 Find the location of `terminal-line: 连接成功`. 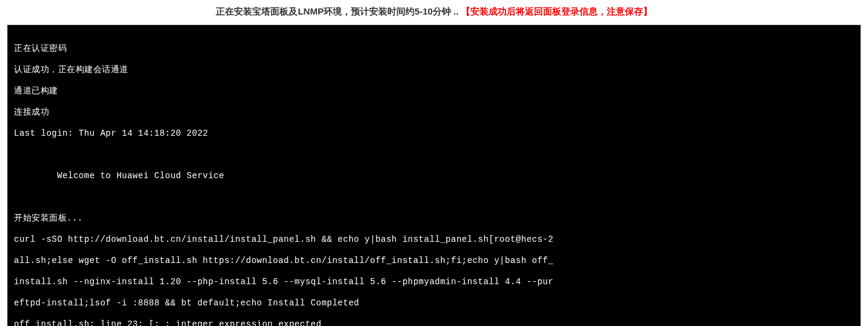

terminal-line: 连接成功 is located at coordinates (434, 113).